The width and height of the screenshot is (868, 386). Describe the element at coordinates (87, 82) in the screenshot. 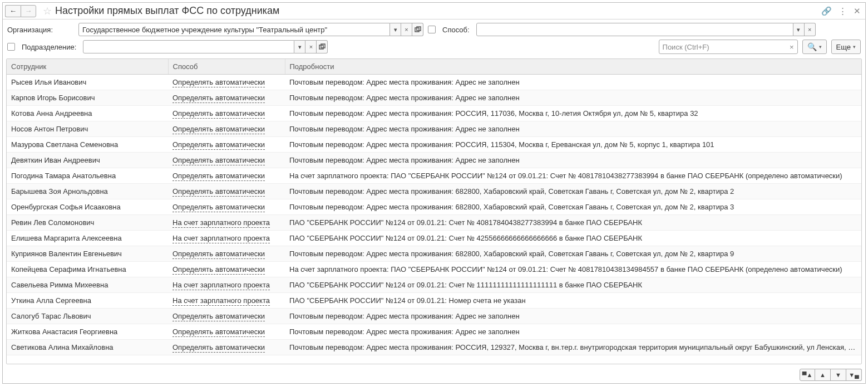

I see `cell-employee: Рысев Илья Иванович` at that location.